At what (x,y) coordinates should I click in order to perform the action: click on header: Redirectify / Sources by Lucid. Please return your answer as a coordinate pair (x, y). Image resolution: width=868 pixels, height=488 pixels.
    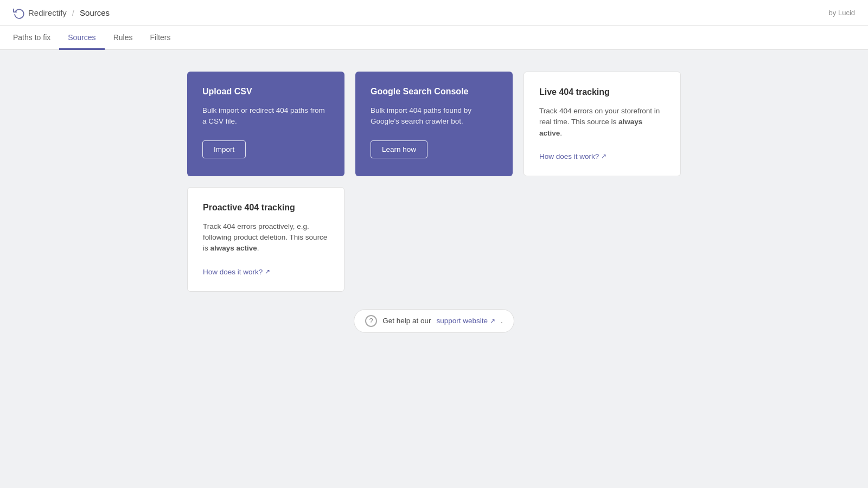
    Looking at the image, I should click on (434, 13).